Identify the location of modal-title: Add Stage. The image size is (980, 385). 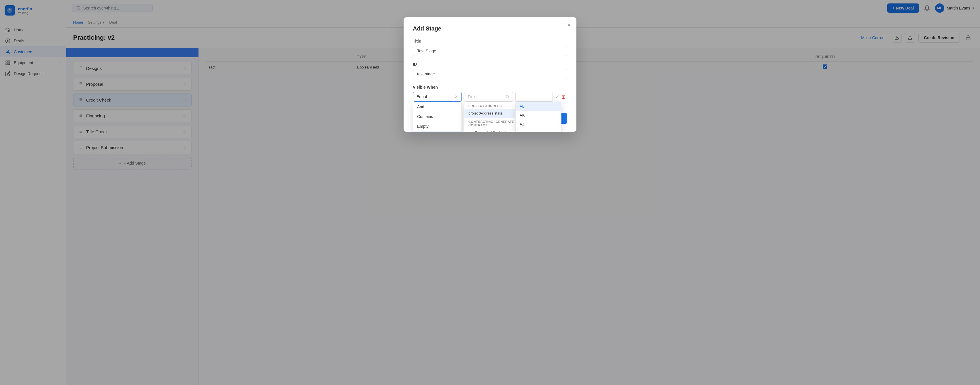
(490, 29).